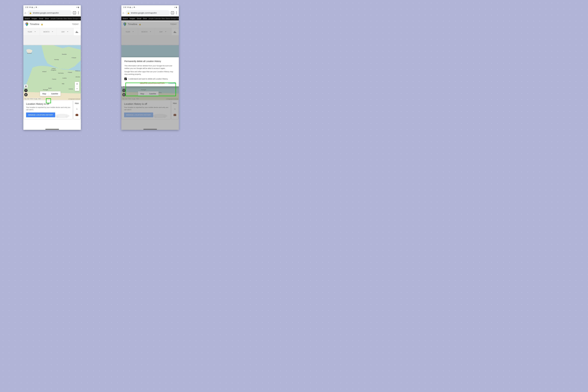  I want to click on gmail-icon: M, so click(128, 7).